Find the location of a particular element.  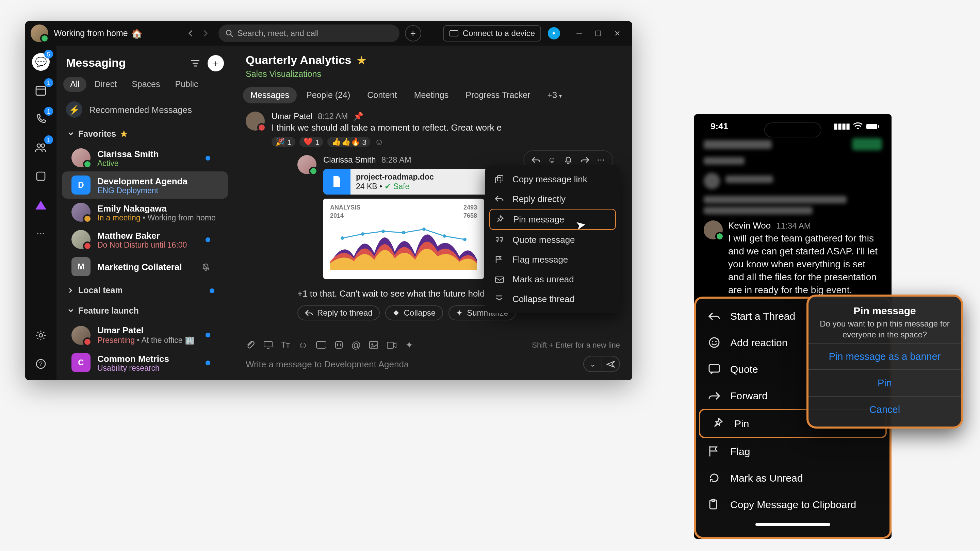

sheet-unread: Mark as Unread is located at coordinates (793, 478).